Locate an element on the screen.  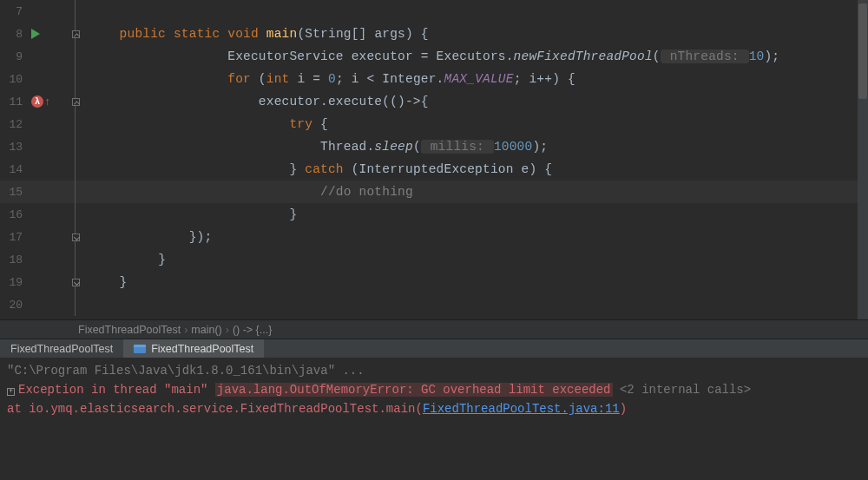
parameter-hint: nThreads: is located at coordinates (705, 56).